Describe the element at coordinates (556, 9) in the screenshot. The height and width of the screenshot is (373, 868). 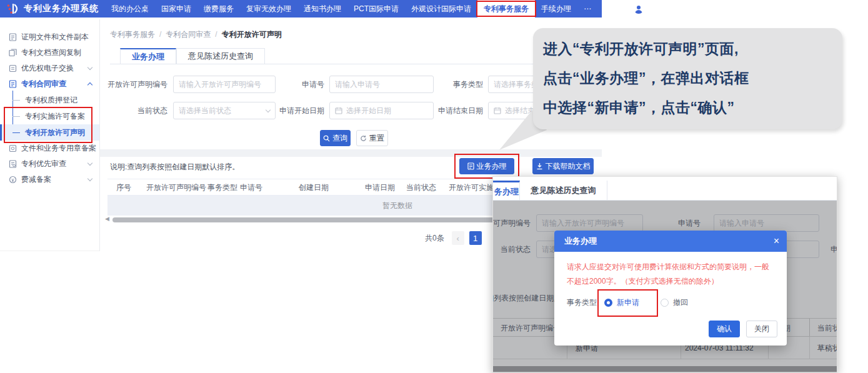
I see `nav-item-procedures: 手续办理` at that location.